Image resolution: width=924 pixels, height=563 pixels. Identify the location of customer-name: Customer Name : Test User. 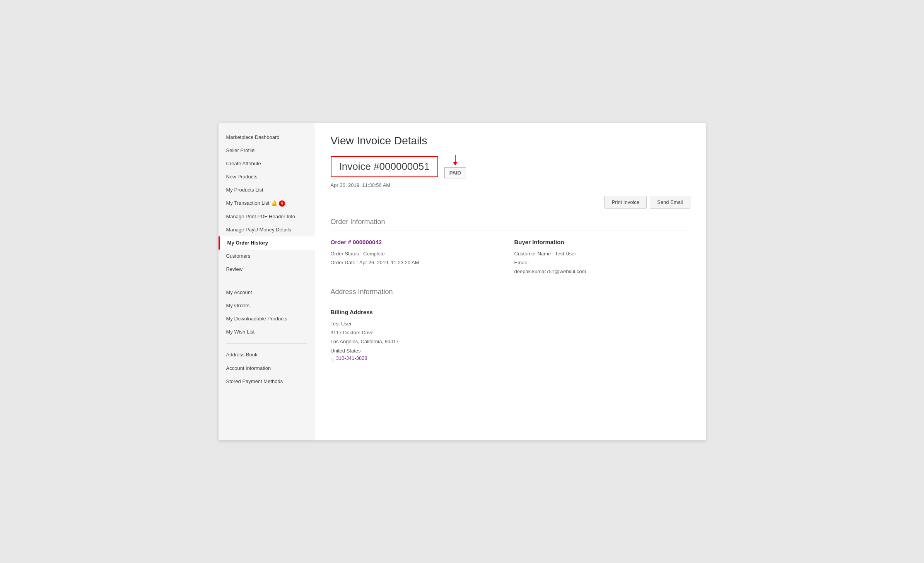
(603, 254).